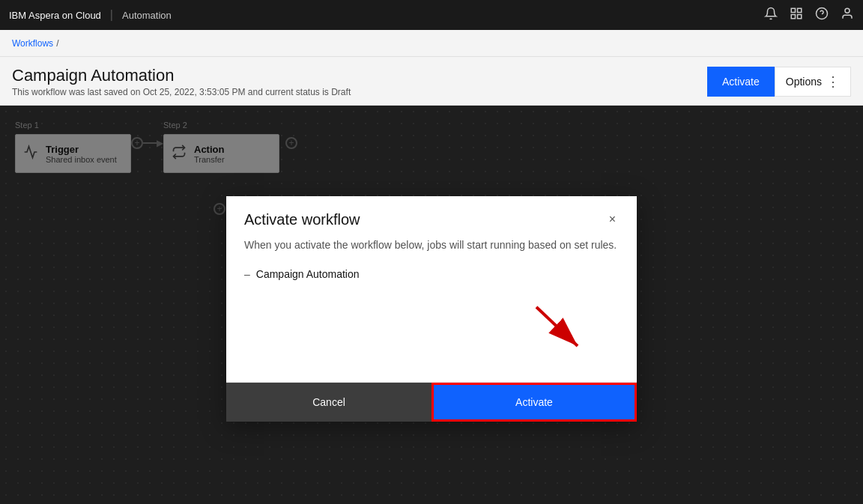  I want to click on modal-activate-button: Activate, so click(534, 402).